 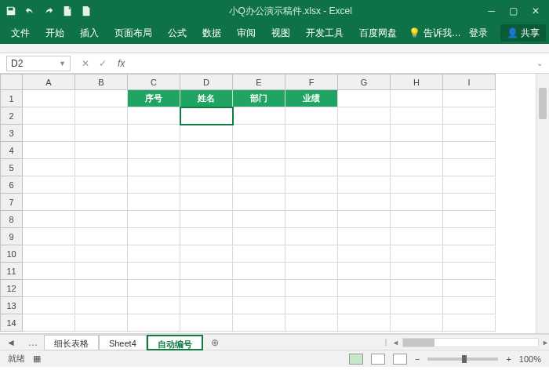 I want to click on zoom-level: 100%, so click(x=530, y=359).